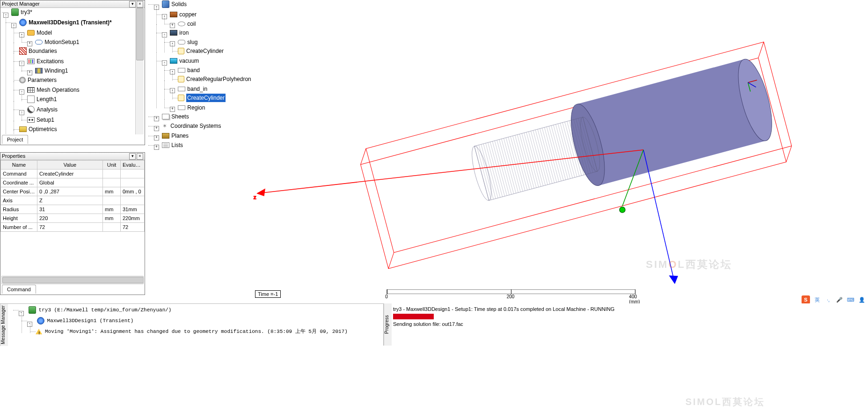 The height and width of the screenshot is (413, 868). I want to click on table-row: CommandCreateCylinder, so click(73, 174).